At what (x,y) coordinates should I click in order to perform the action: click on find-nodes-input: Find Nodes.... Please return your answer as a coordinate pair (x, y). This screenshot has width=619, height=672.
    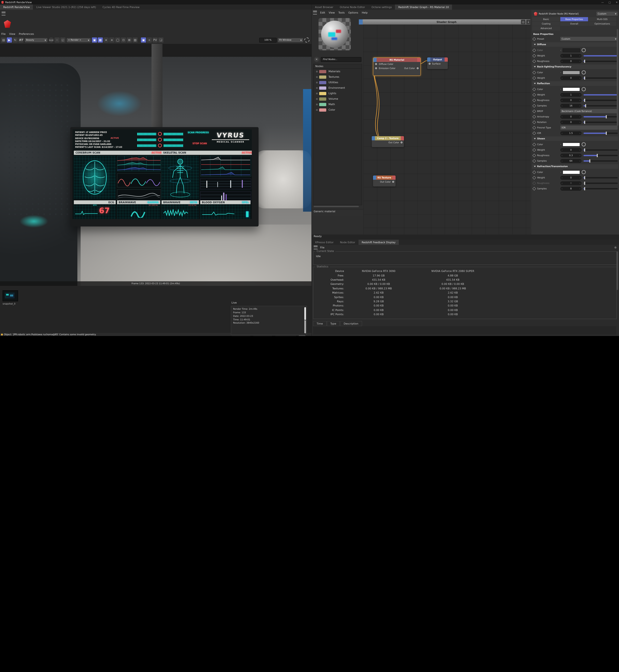
    Looking at the image, I should click on (341, 59).